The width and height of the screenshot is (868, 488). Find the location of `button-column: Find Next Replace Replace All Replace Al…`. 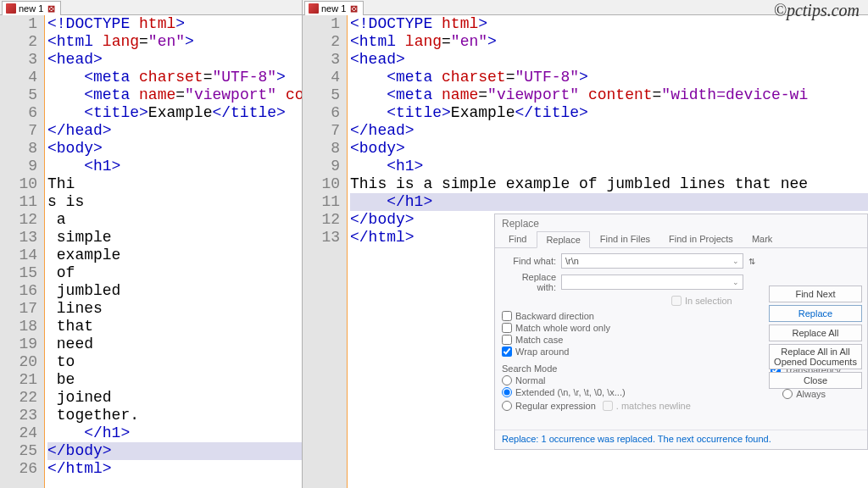

button-column: Find Next Replace Replace All Replace Al… is located at coordinates (815, 337).